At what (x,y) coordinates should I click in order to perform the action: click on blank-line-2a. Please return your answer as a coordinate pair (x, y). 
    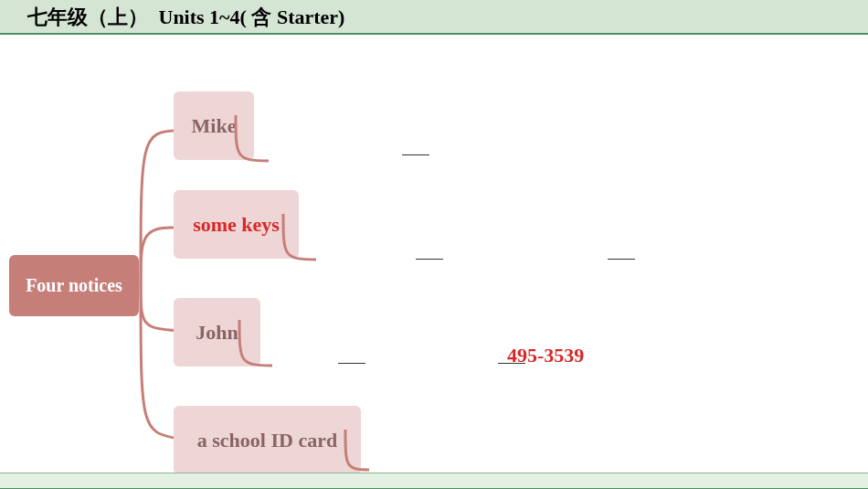
    Looking at the image, I should click on (429, 260).